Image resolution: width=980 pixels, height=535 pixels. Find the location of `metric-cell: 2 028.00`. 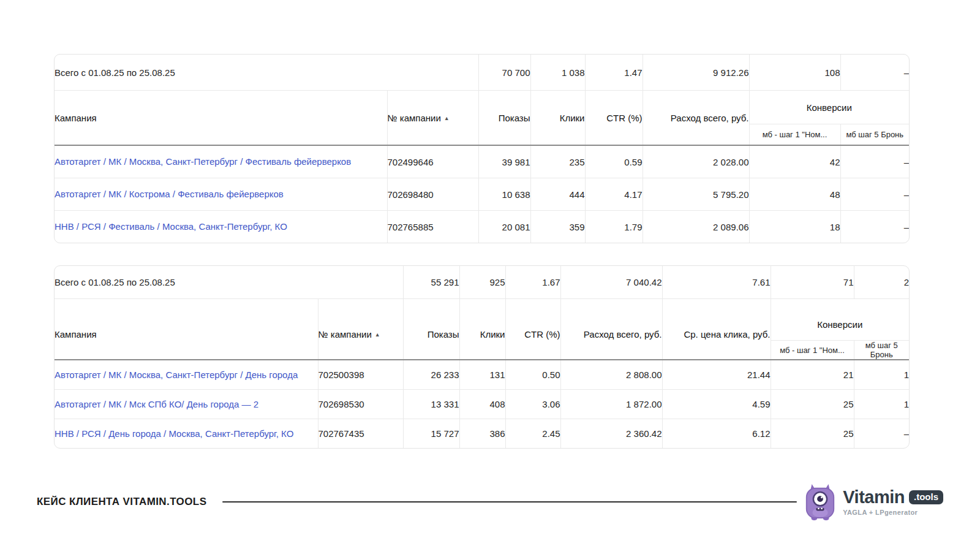

metric-cell: 2 028.00 is located at coordinates (696, 162).